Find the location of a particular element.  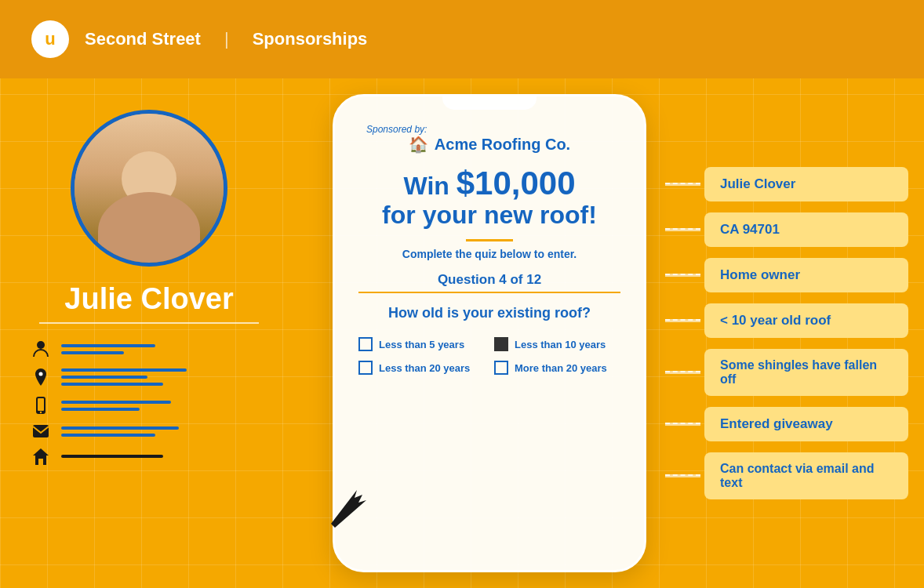

badge-roof-age-text: < 10 year old roof is located at coordinates (775, 321).